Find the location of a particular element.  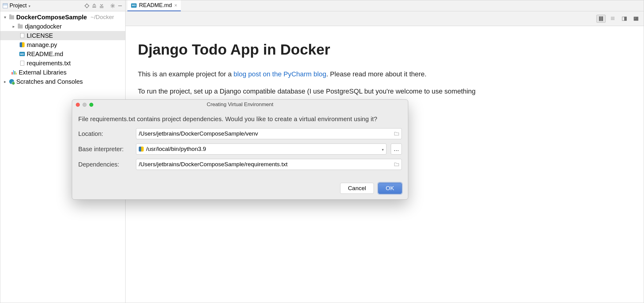

tree-root-path: ~/Docker is located at coordinates (103, 17).